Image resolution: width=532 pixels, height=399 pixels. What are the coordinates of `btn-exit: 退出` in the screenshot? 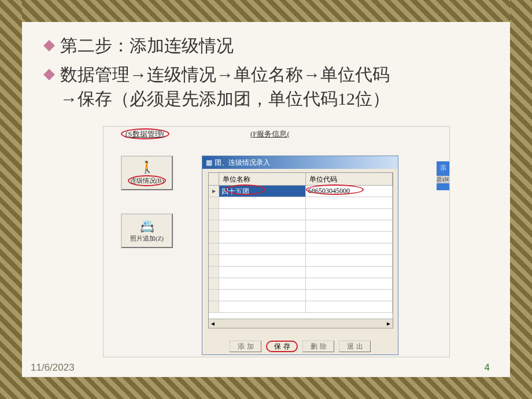 It's located at (355, 346).